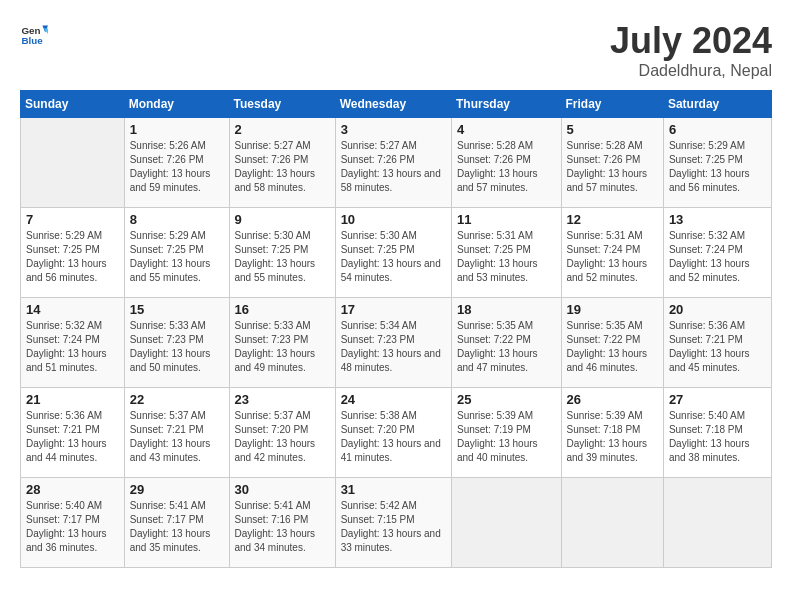 Image resolution: width=792 pixels, height=612 pixels. Describe the element at coordinates (34, 34) in the screenshot. I see `generalblue-logo-icon: Gen Blue` at that location.